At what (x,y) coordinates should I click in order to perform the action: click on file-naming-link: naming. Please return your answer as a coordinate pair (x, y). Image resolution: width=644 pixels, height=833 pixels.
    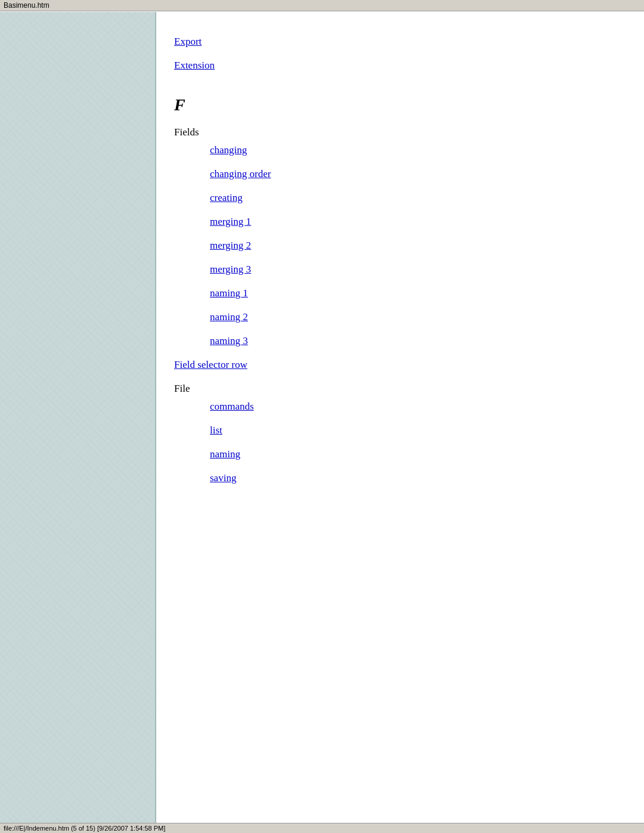
    Looking at the image, I should click on (418, 454).